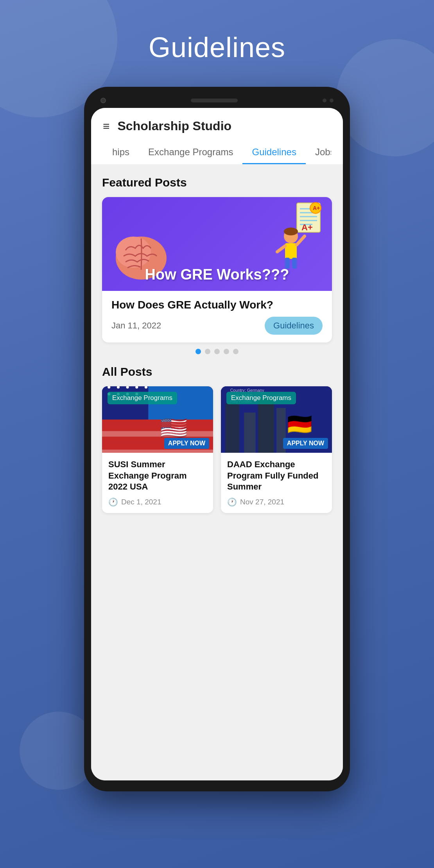 The width and height of the screenshot is (434, 868). I want to click on hamburger-menu-icon: ≡, so click(106, 126).